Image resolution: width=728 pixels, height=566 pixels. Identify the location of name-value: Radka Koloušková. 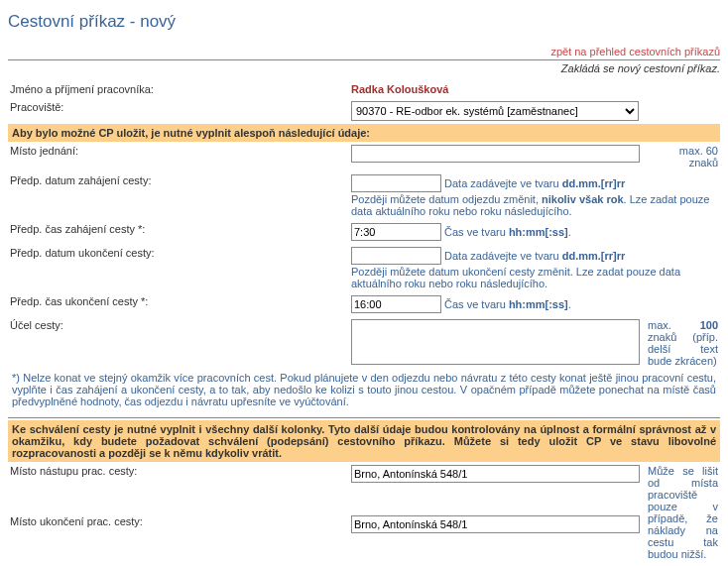
(535, 89).